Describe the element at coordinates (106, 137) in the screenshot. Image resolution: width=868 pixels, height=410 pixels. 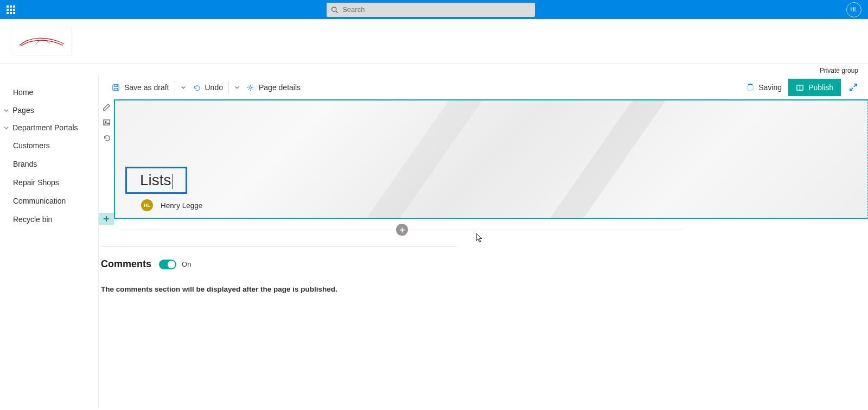
I see `reset-webpart-button` at that location.